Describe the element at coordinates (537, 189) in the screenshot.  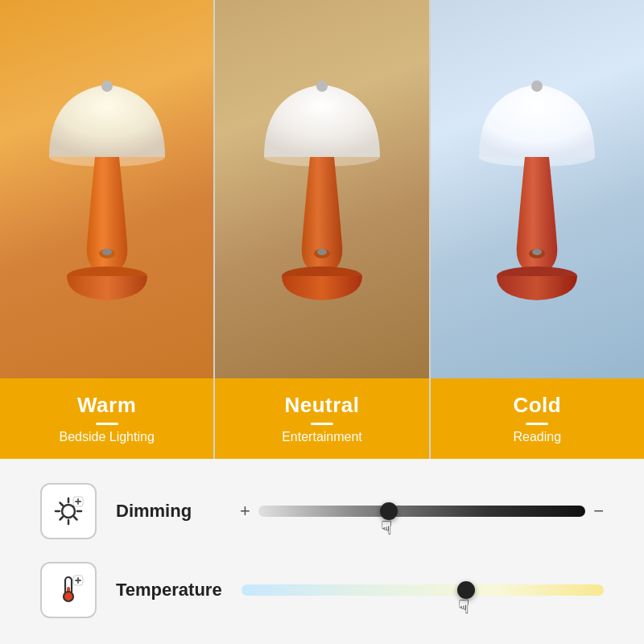
I see `cold-lamp-svg` at that location.